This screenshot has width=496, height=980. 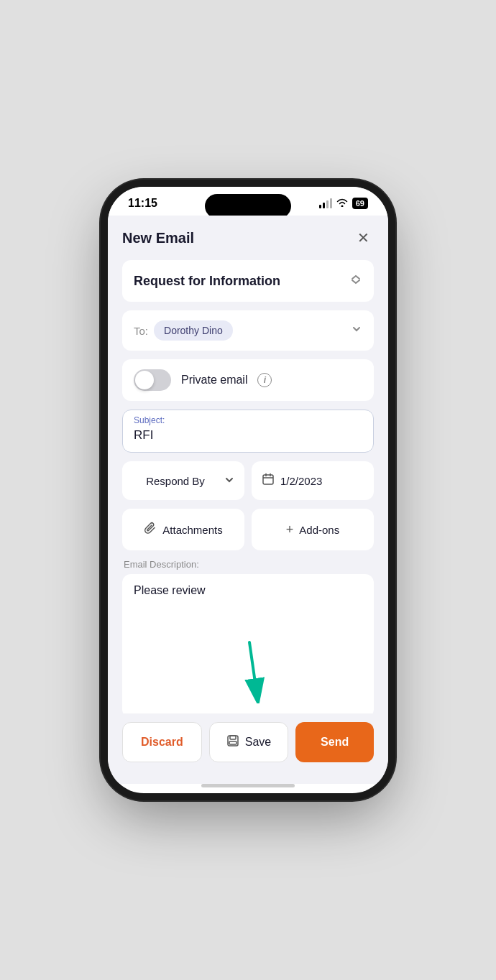 I want to click on respond-by-text: Respond By, so click(x=175, y=481).